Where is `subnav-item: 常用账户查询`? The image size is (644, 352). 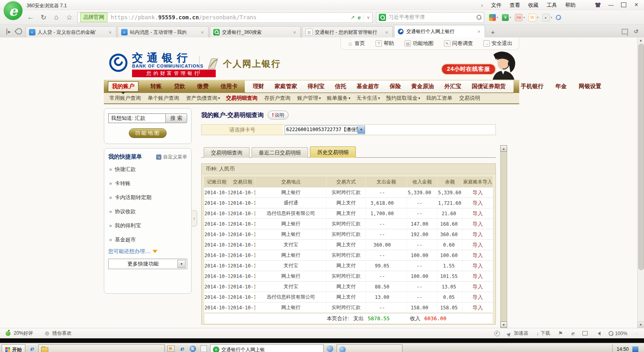
subnav-item: 常用账户查询 is located at coordinates (126, 98).